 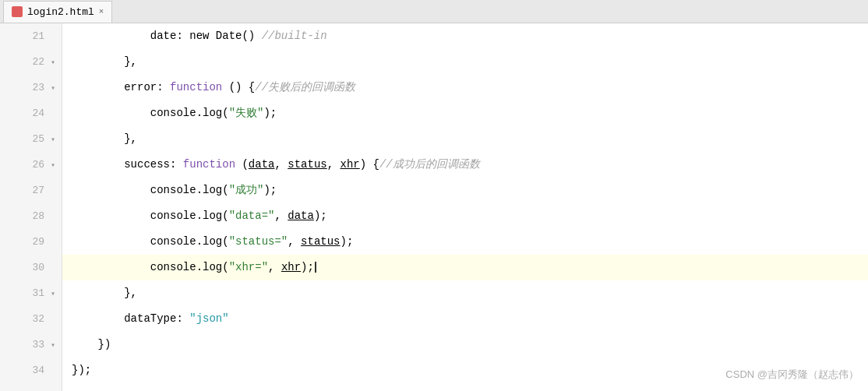 I want to click on line-number: 34, so click(x=35, y=371).